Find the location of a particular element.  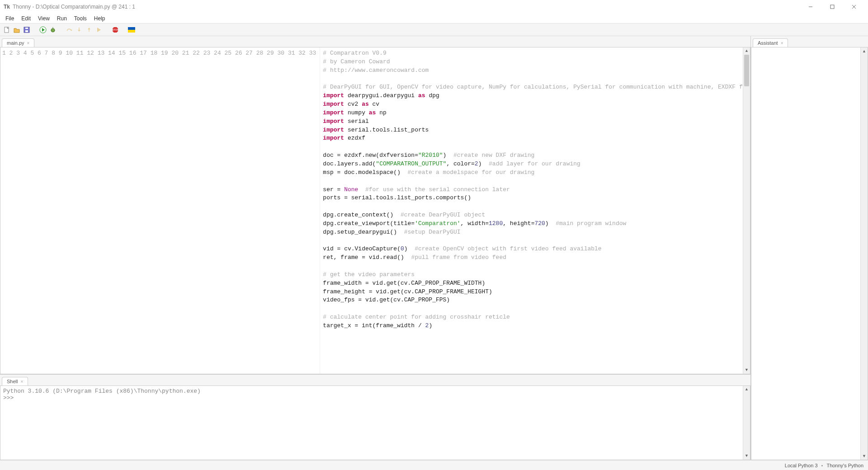

statusbar: Local Python 3 • Thonny's Python is located at coordinates (434, 465).